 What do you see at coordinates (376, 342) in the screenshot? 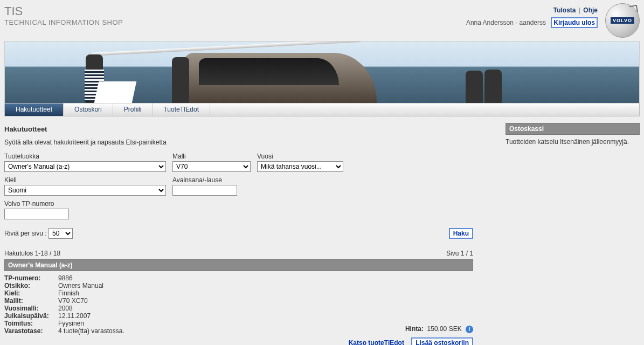
I see `view-product-info-link: Katso tuoteTIEdot` at bounding box center [376, 342].